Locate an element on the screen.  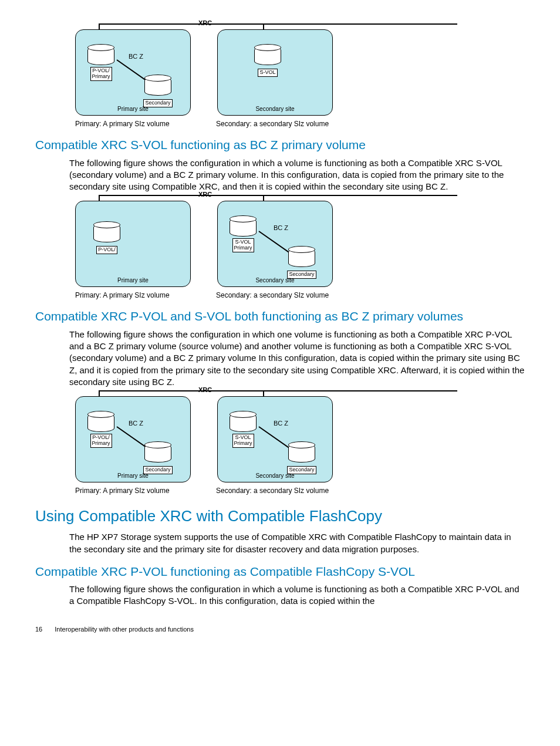
heading-pvol-flashcopy-svol: Compatible XRC P-VOL functioning as Comp… is located at coordinates (280, 572).